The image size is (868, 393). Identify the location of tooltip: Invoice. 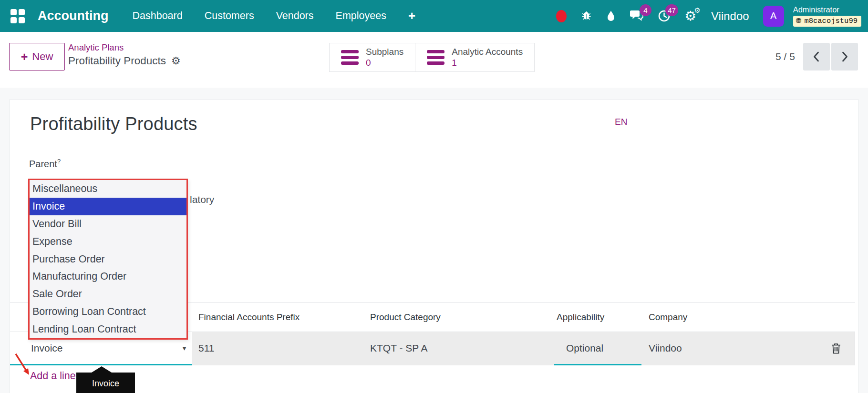
(106, 383).